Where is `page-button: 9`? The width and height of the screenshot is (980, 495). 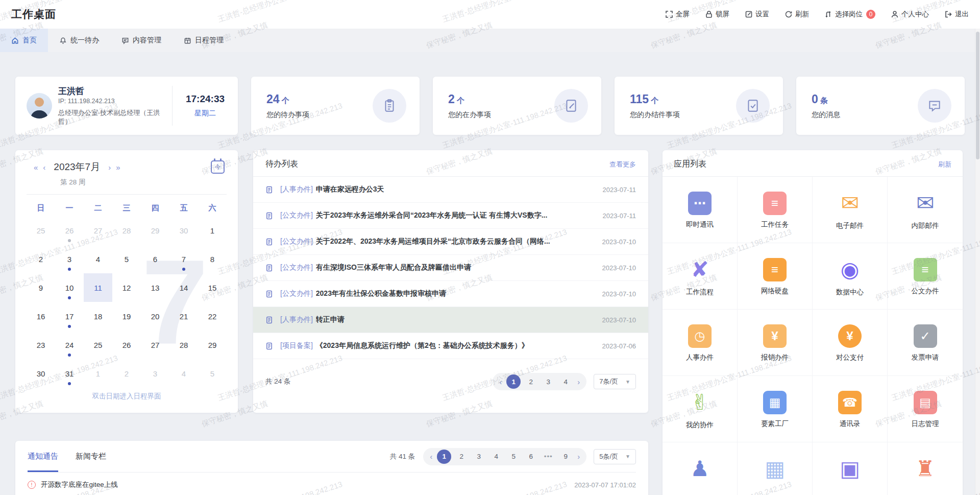 page-button: 9 is located at coordinates (566, 457).